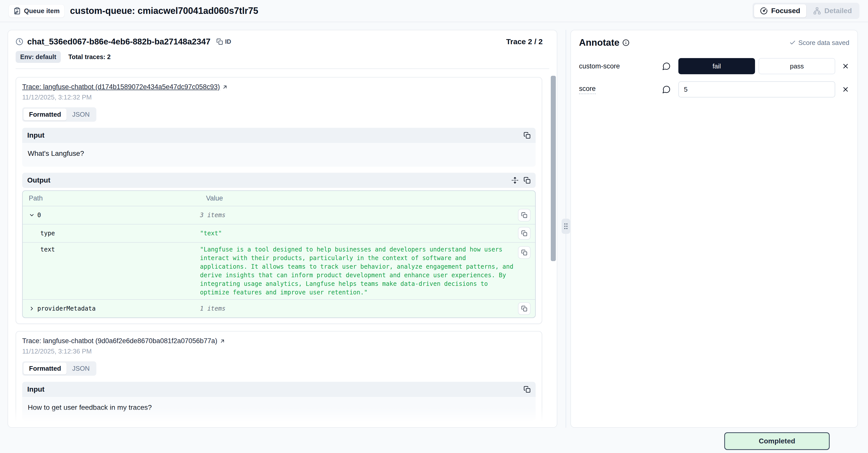 This screenshot has height=453, width=868. I want to click on save-status-label: Score data saved, so click(824, 43).